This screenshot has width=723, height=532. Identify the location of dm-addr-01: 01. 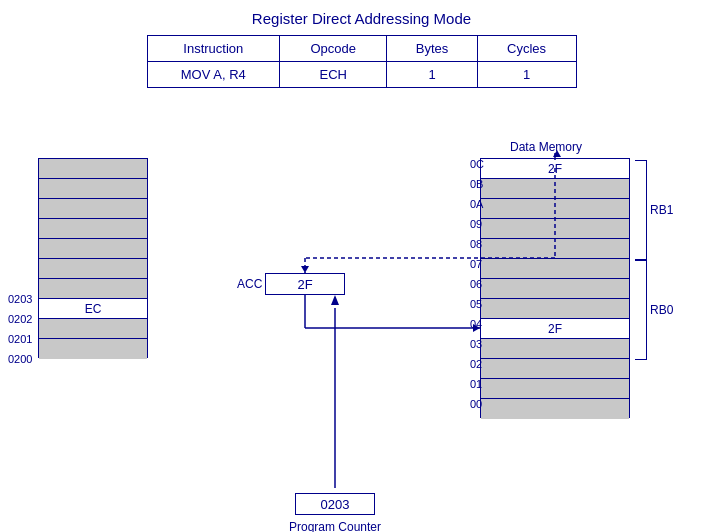
(476, 384).